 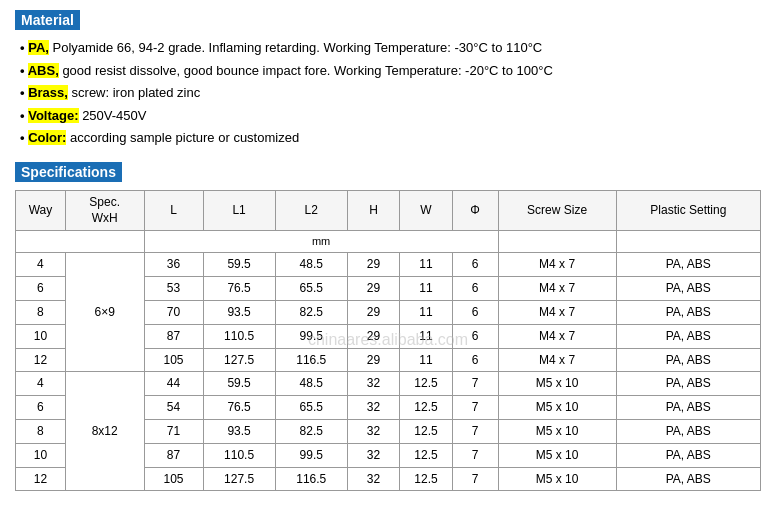 What do you see at coordinates (114, 116) in the screenshot?
I see `voltage-text: 250V-450V` at bounding box center [114, 116].